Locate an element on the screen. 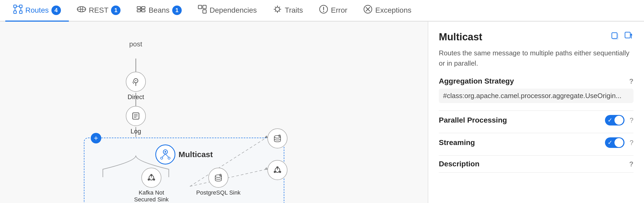 This screenshot has width=644, height=203. branch-container: Kafka Not Secured Sink PostgreSQL Sink is located at coordinates (184, 185).